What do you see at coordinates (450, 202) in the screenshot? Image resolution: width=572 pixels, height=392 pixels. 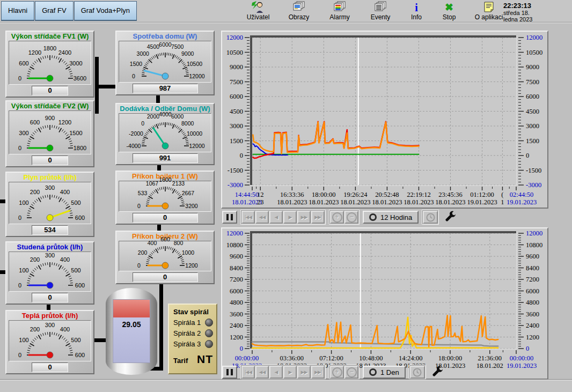 I see `svg-text: 18.01.2023` at bounding box center [450, 202].